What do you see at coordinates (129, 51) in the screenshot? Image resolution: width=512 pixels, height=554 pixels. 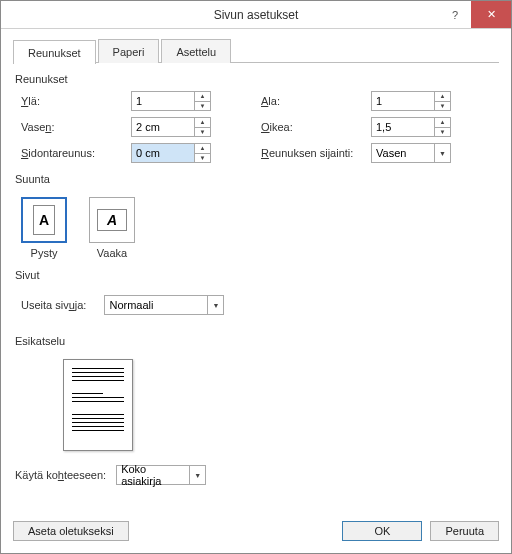 I see `tab-paper: Paperi` at bounding box center [129, 51].